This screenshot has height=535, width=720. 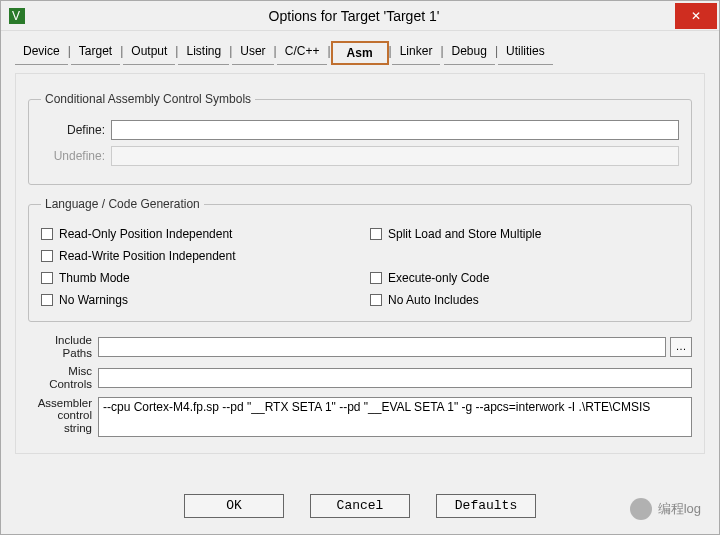 I want to click on wechat-icon, so click(x=641, y=509).